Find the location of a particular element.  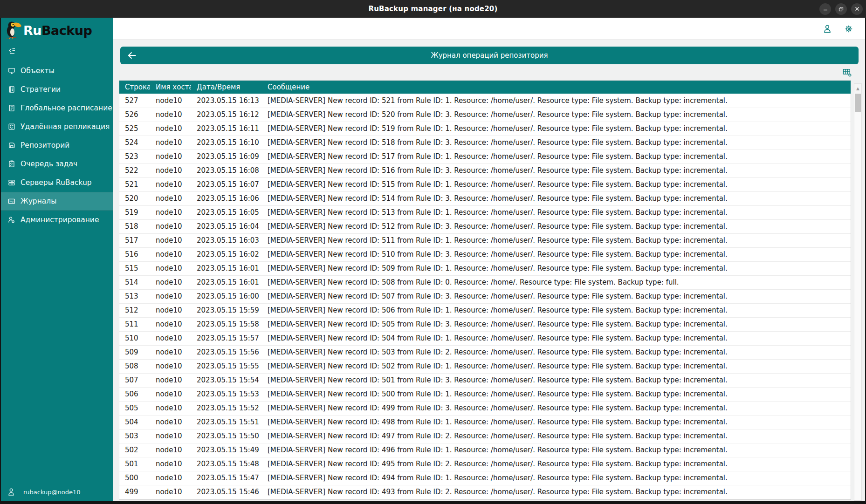

close-icon is located at coordinates (857, 9).